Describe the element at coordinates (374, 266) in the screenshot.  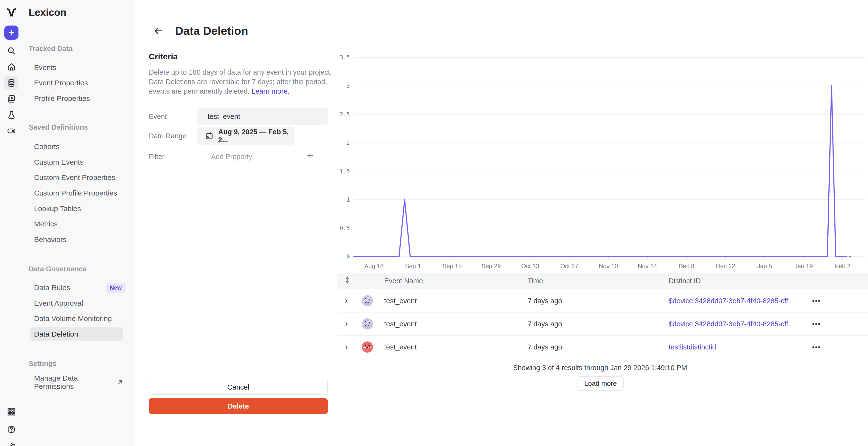
I see `svg-text: Aug 18` at that location.